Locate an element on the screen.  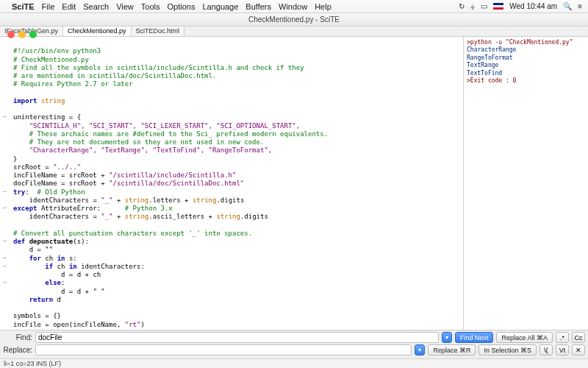
window-title: CheckMentioned.py - SciTE is located at coordinates (294, 19).